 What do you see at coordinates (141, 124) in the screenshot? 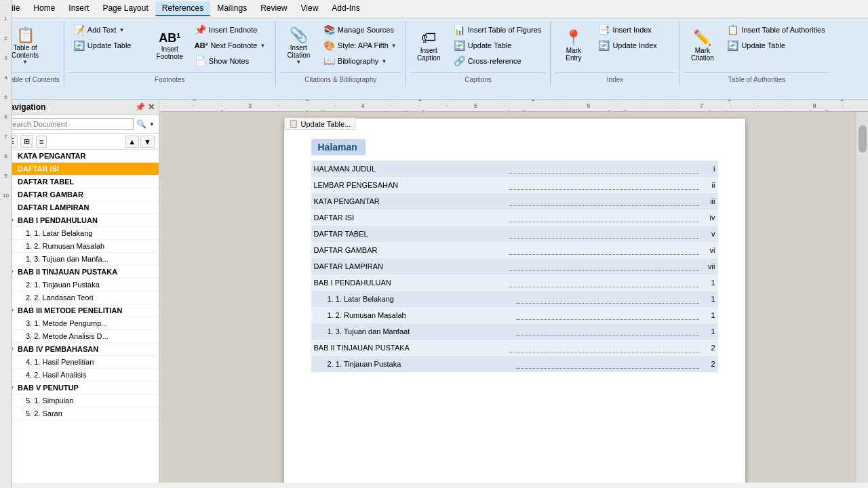
I see `search-icon: 🔍` at bounding box center [141, 124].